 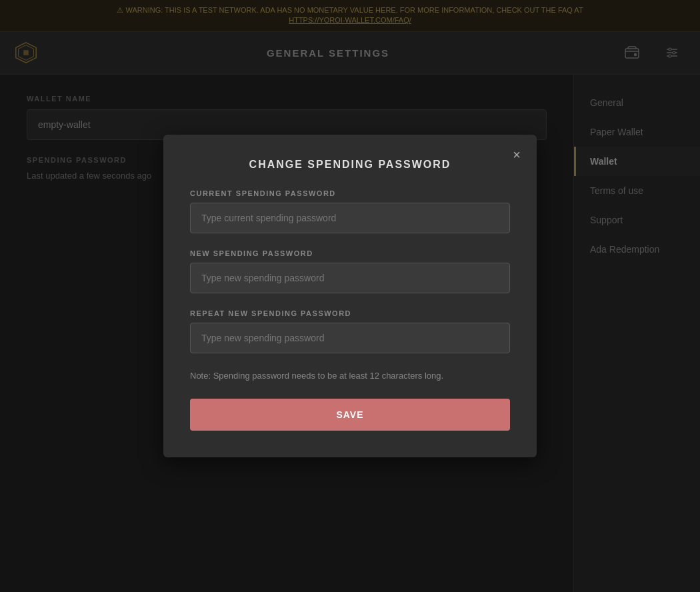 What do you see at coordinates (350, 415) in the screenshot?
I see `save-button: Save` at bounding box center [350, 415].